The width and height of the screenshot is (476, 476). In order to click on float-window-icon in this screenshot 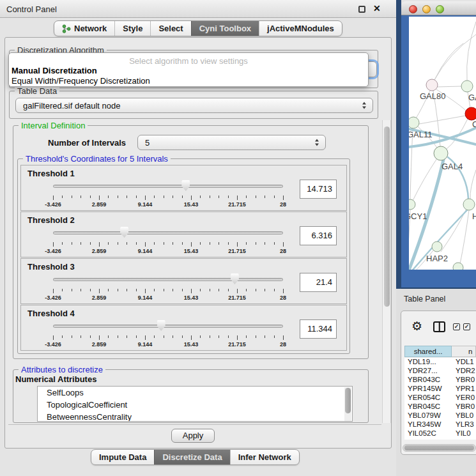, I will do `click(362, 9)`.